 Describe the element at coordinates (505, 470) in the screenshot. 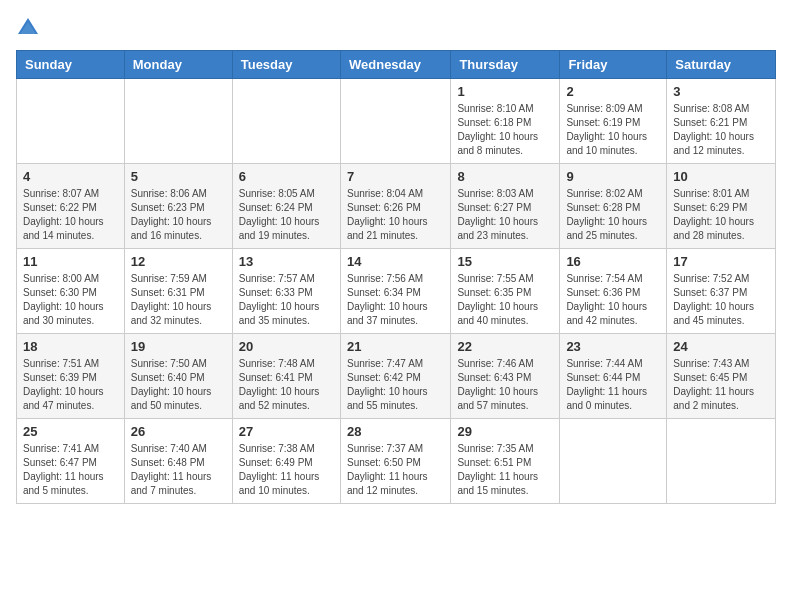

I see `day-info: Sunrise: 7:35 AMSunset: 6:51 PMDaylight:…` at that location.